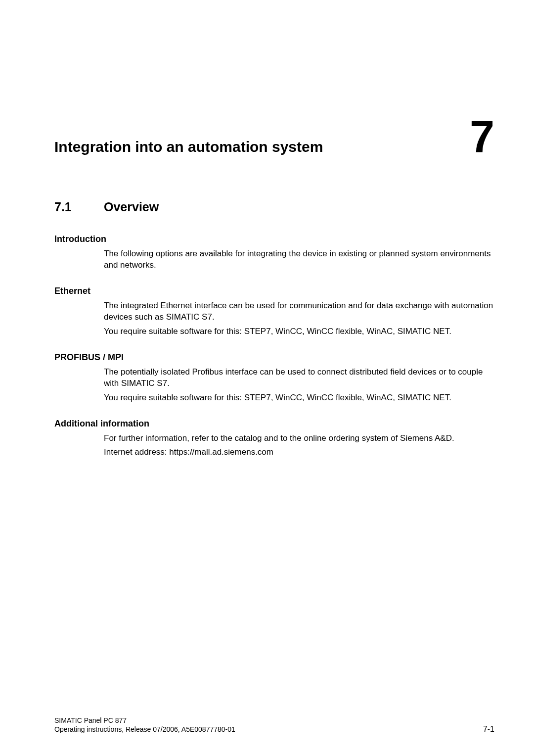  What do you see at coordinates (274, 725) in the screenshot?
I see `page-footer: SIMATIC Panel PC 877 Operating instructi…` at bounding box center [274, 725].